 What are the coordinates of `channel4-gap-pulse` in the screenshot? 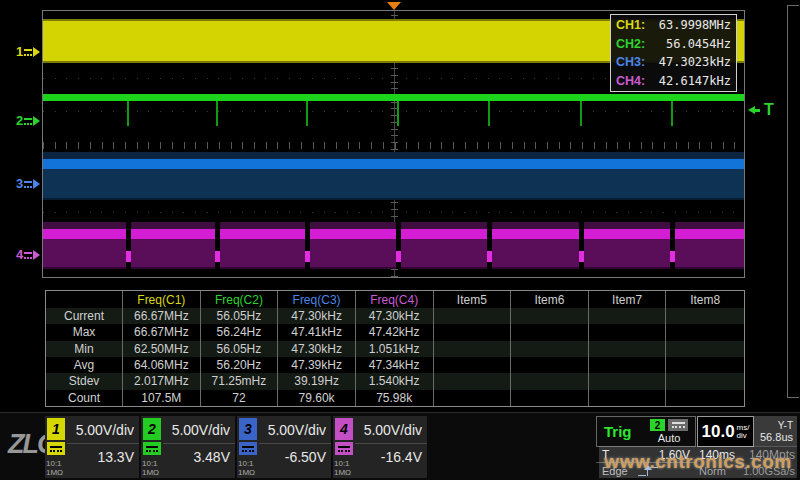 It's located at (218, 256).